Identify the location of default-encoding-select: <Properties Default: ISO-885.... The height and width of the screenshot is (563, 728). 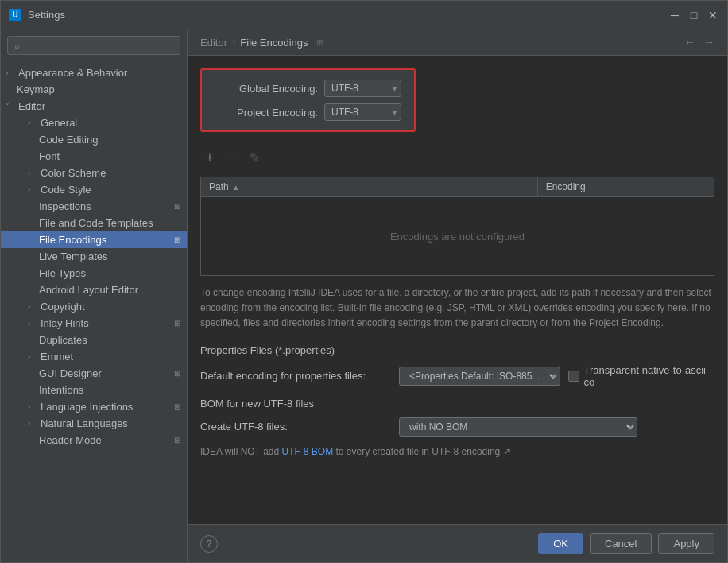
(480, 376).